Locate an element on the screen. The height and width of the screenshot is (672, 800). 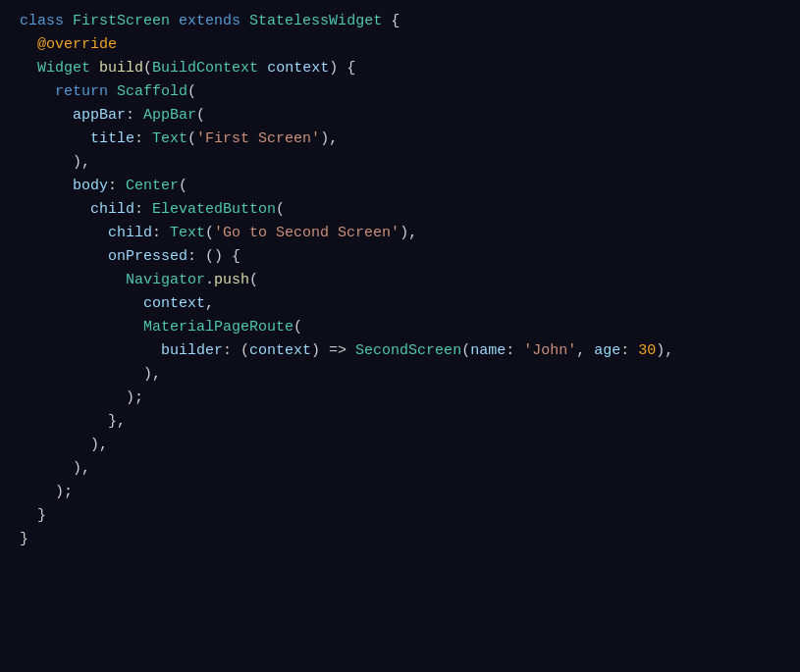
code-line-15: builder: (context) => SecondScreen(name:… is located at coordinates (400, 351).